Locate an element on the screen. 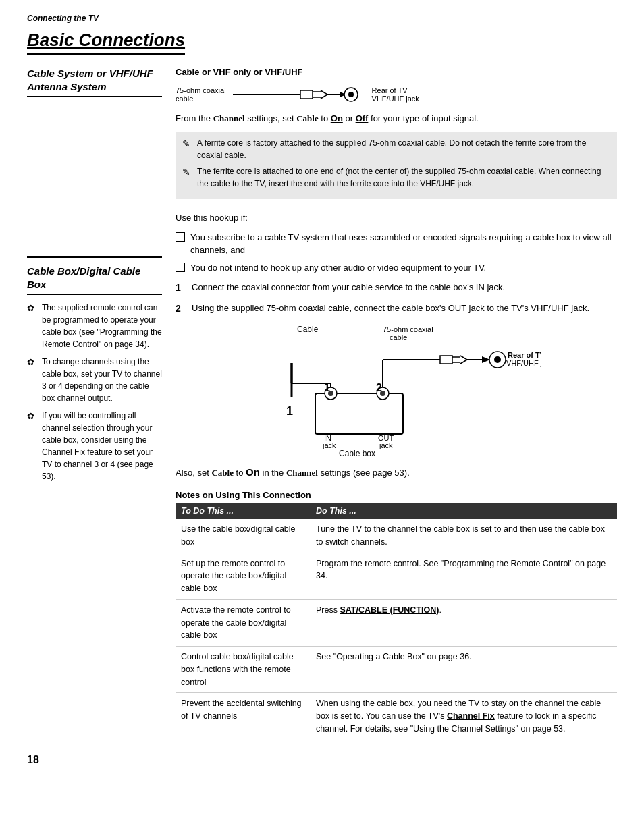 The width and height of the screenshot is (644, 824). svg-text: cable is located at coordinates (398, 337).